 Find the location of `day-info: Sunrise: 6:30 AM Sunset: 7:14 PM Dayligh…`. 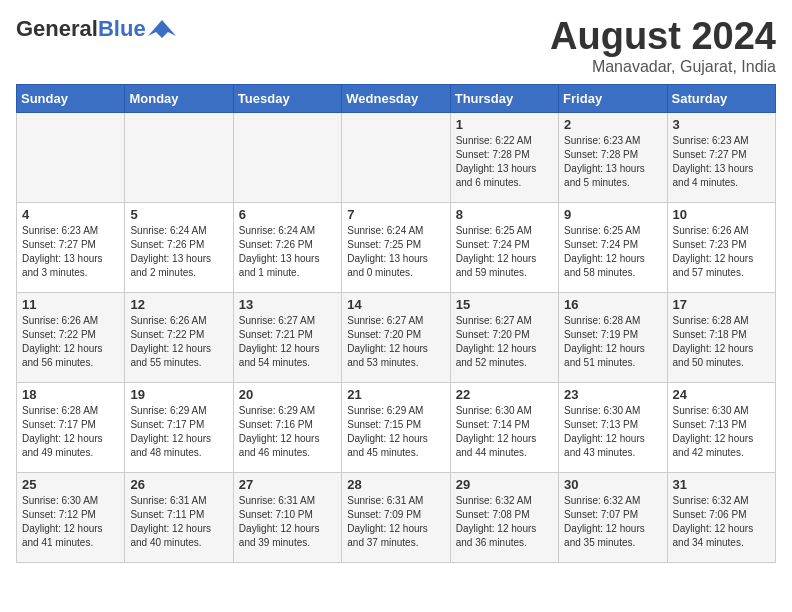

day-info: Sunrise: 6:30 AM Sunset: 7:14 PM Dayligh… is located at coordinates (504, 432).